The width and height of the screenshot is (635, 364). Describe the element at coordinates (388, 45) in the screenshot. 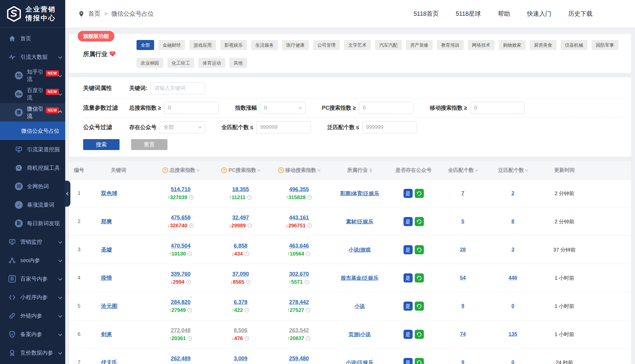

I see `industry-tag-8: 汽车汽配` at that location.